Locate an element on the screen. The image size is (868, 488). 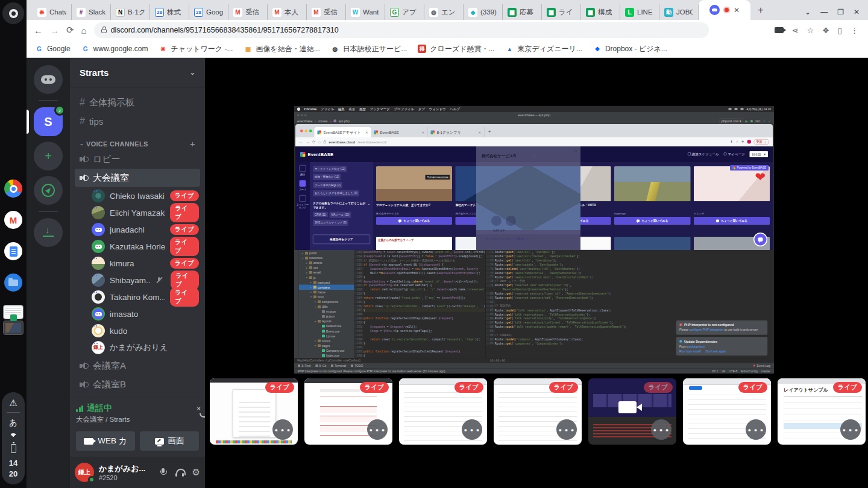
mic-icon is located at coordinates (163, 472).